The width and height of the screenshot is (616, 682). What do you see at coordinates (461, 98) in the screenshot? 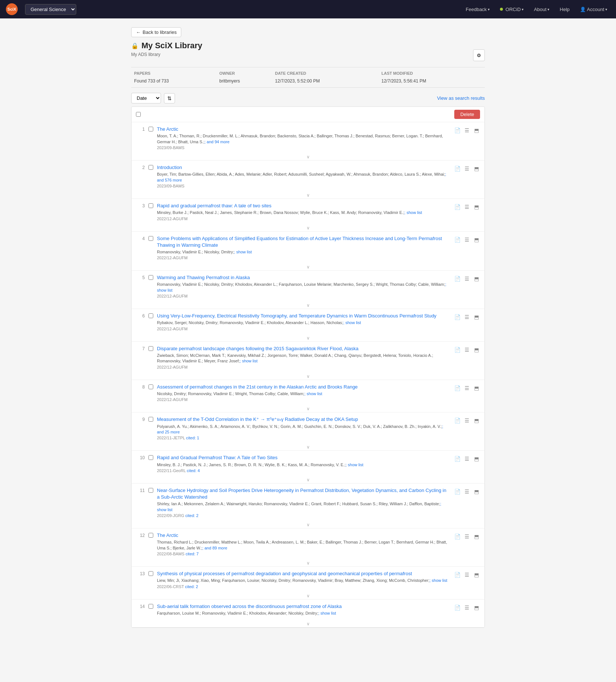
I see `view-as-search-link: View as search results` at bounding box center [461, 98].